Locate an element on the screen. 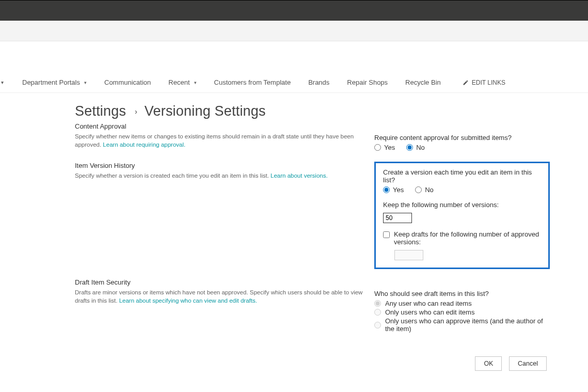 This screenshot has width=588, height=392. nav-communication: Communication is located at coordinates (128, 83).